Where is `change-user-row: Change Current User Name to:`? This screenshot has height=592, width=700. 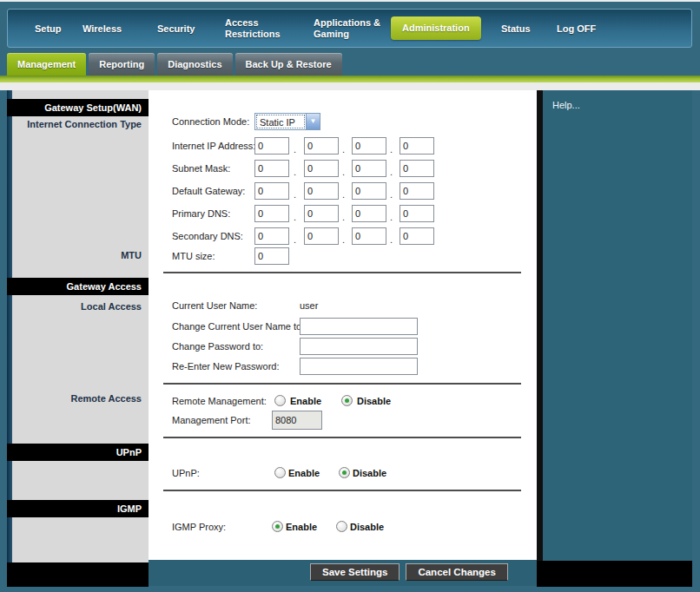 change-user-row: Change Current User Name to: is located at coordinates (342, 327).